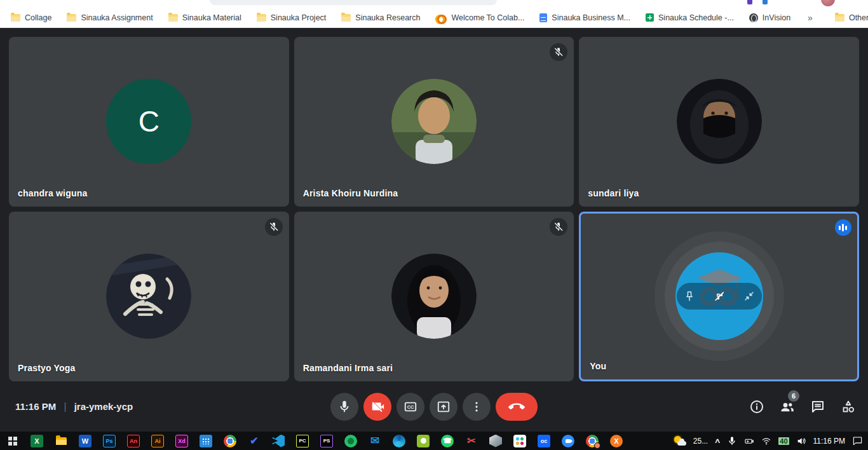  What do you see at coordinates (149, 296) in the screenshot?
I see `participant-tile-prastyo: Prastyo Yoga` at bounding box center [149, 296].